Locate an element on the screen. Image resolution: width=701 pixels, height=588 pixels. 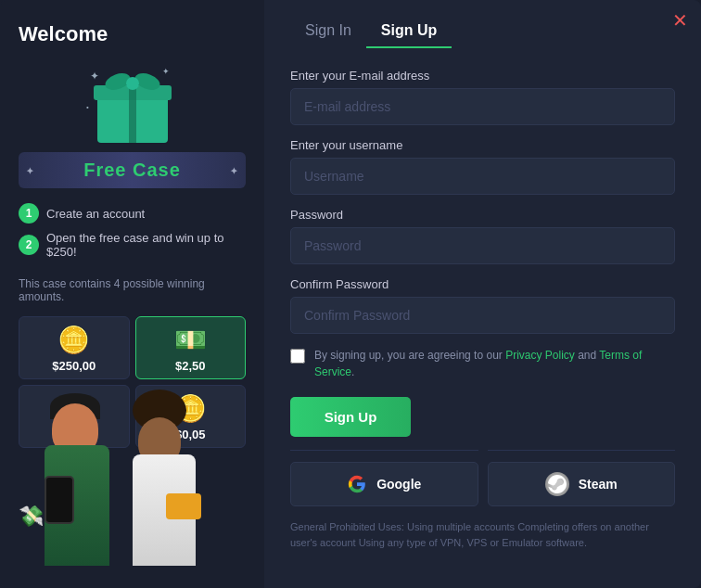
divider is located at coordinates (482, 451).